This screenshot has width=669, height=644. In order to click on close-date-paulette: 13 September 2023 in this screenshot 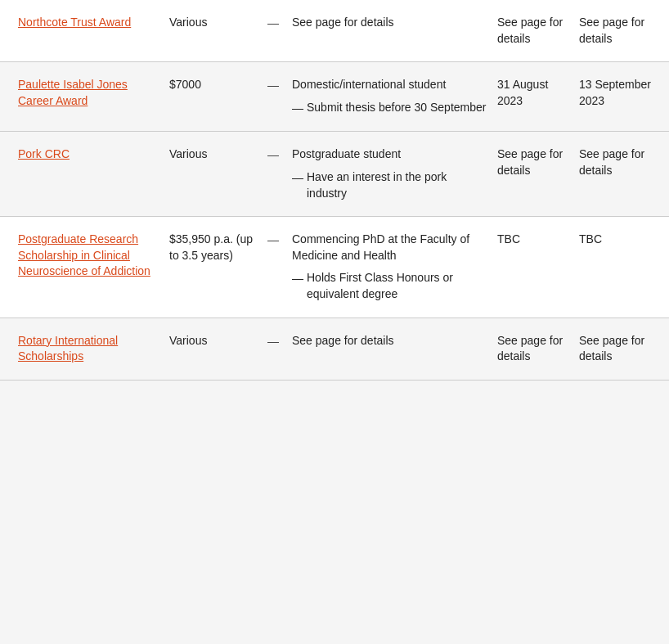, I will do `click(615, 93)`.